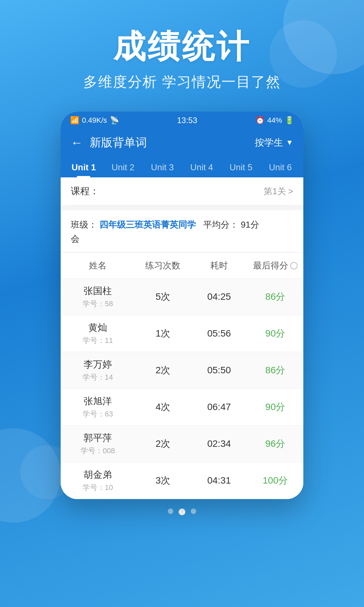 The image size is (364, 607). Describe the element at coordinates (98, 488) in the screenshot. I see `student-id: 学号：10` at that location.